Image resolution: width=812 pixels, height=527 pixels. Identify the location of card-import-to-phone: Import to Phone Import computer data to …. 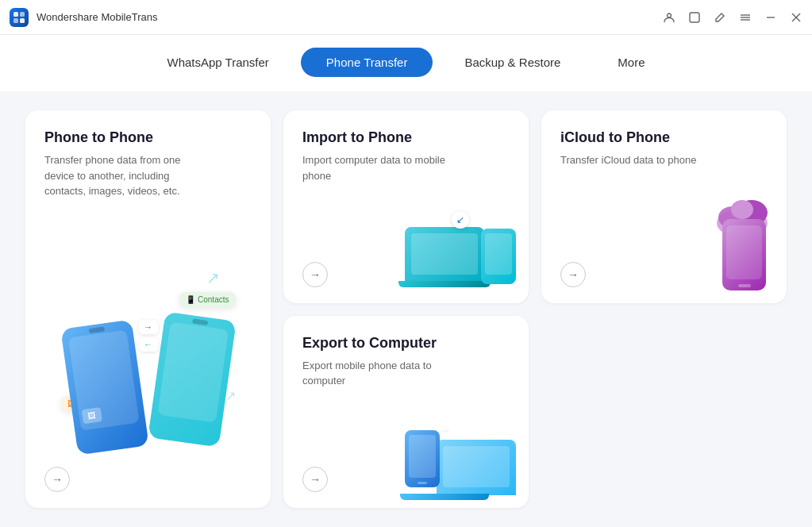
(406, 206).